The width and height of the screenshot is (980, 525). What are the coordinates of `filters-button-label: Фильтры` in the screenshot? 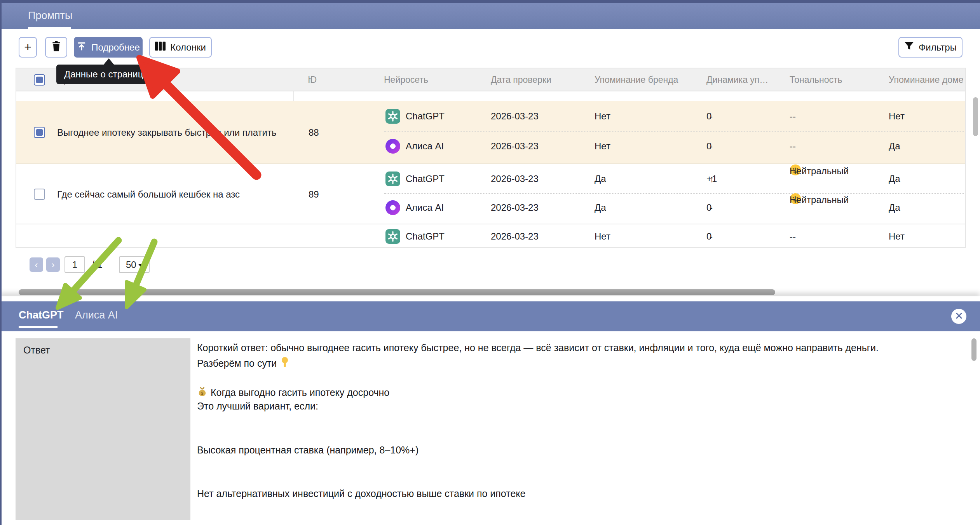 It's located at (938, 47).